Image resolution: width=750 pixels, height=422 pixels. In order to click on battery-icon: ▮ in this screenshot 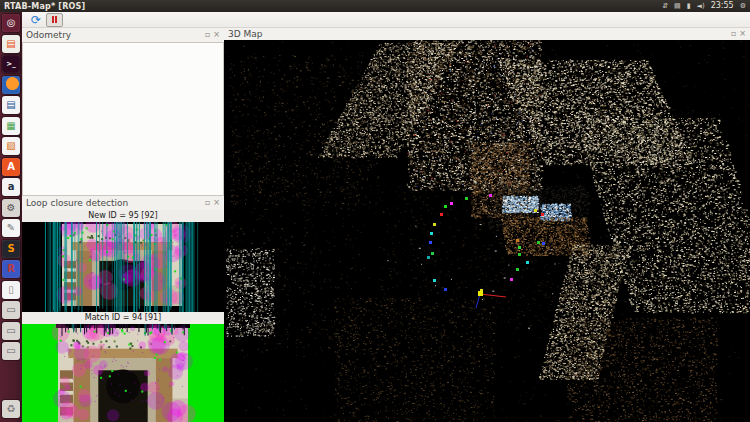, I will do `click(689, 6)`.